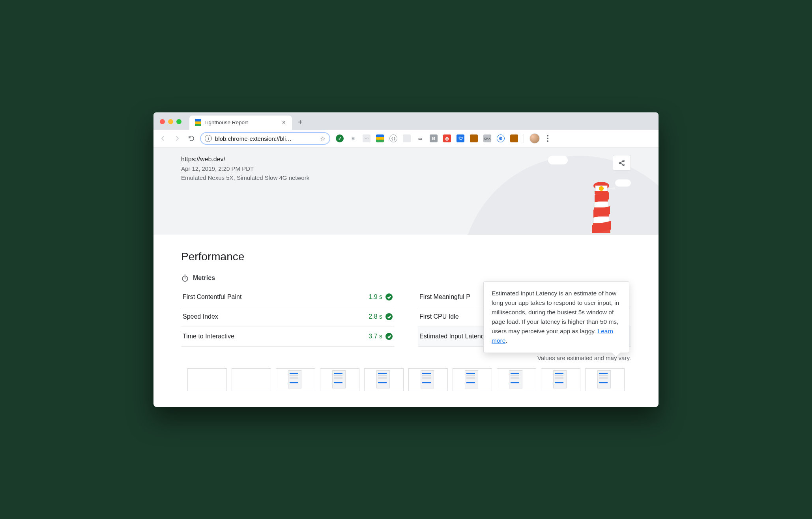  Describe the element at coordinates (266, 139) in the screenshot. I see `url-text: blob:chrome-extension://bli…` at that location.